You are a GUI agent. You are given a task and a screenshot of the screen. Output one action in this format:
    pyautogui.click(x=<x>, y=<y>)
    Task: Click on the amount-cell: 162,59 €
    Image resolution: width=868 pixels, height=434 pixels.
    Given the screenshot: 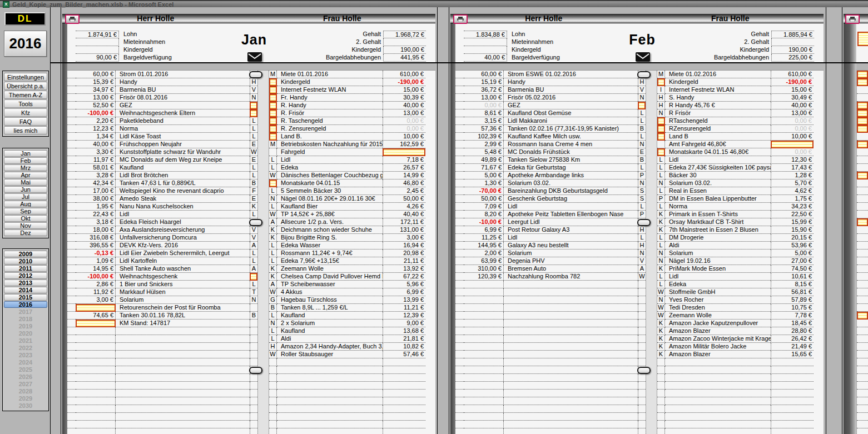 What is the action you would take?
    pyautogui.click(x=404, y=144)
    